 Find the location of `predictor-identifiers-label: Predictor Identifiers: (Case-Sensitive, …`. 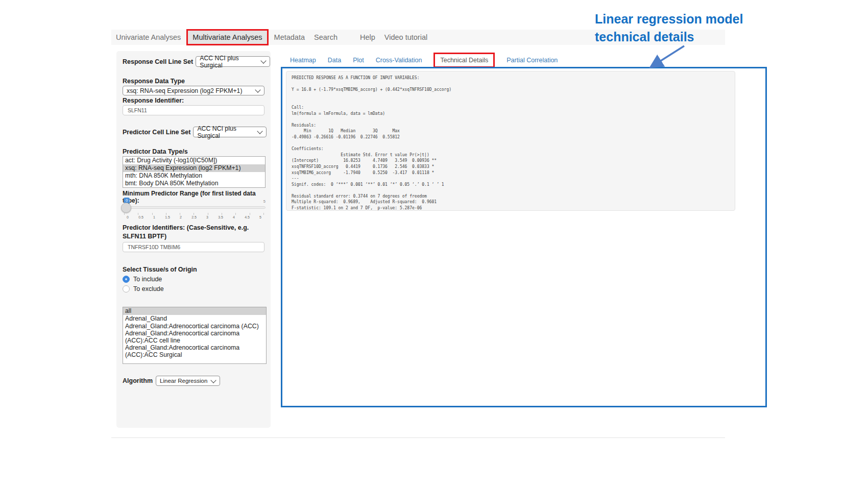

predictor-identifiers-label: Predictor Identifiers: (Case-Sensitive, … is located at coordinates (196, 232).